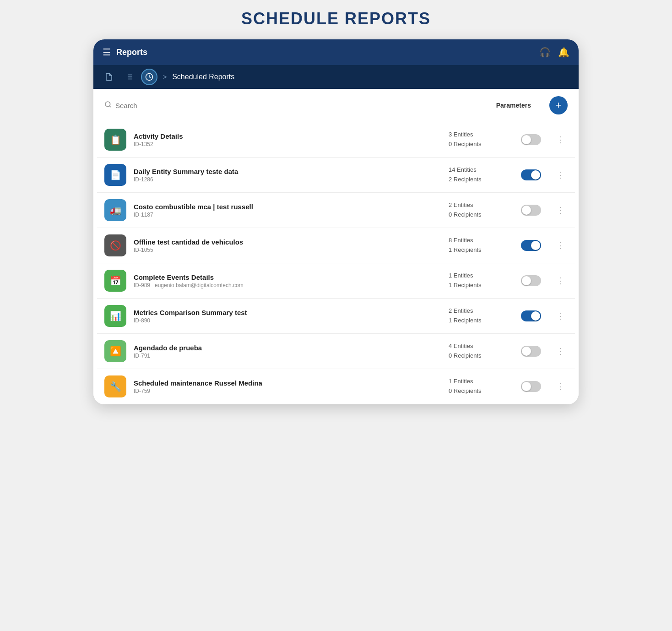 Image resolution: width=672 pixels, height=631 pixels. Describe the element at coordinates (336, 211) in the screenshot. I see `report-item: 🚛 Costo combustible mca | test russell I…` at that location.